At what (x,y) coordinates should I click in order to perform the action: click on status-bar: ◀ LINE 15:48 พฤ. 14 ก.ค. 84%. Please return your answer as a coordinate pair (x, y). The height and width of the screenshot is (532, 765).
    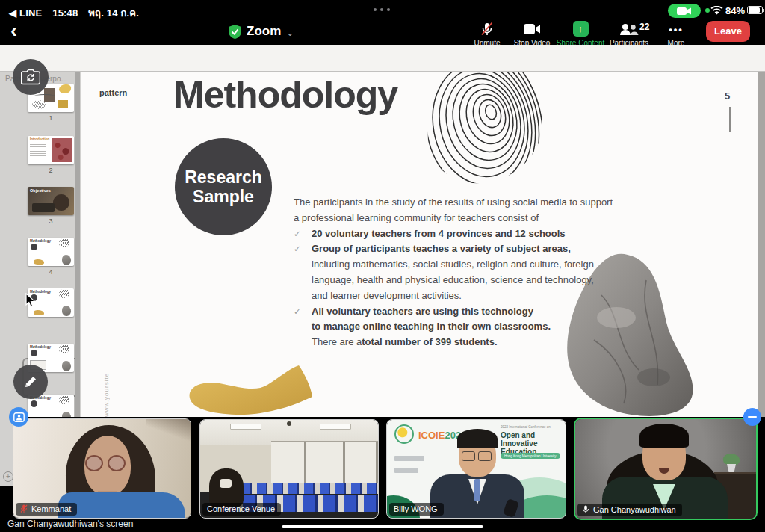
    Looking at the image, I should click on (382, 10).